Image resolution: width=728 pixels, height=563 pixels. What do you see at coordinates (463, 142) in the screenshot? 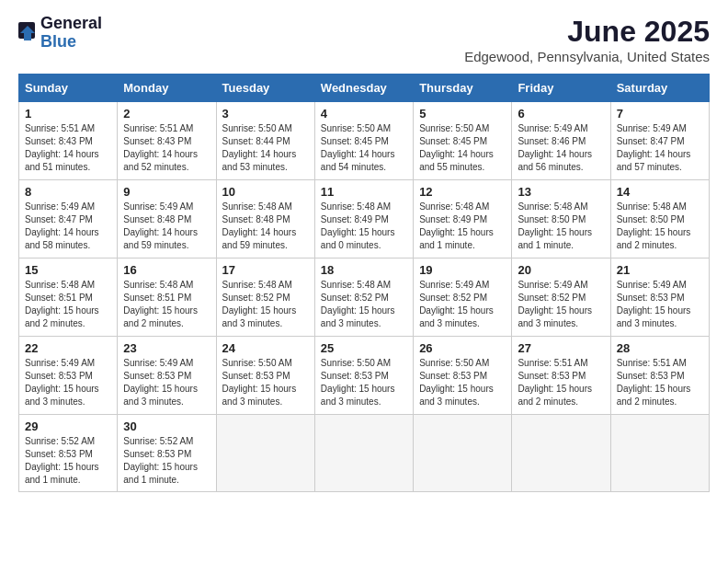
I see `calendar-cell: 5Sunrise: 5:50 AM Sunset: 8:45 PM Daylig…` at bounding box center [463, 142].